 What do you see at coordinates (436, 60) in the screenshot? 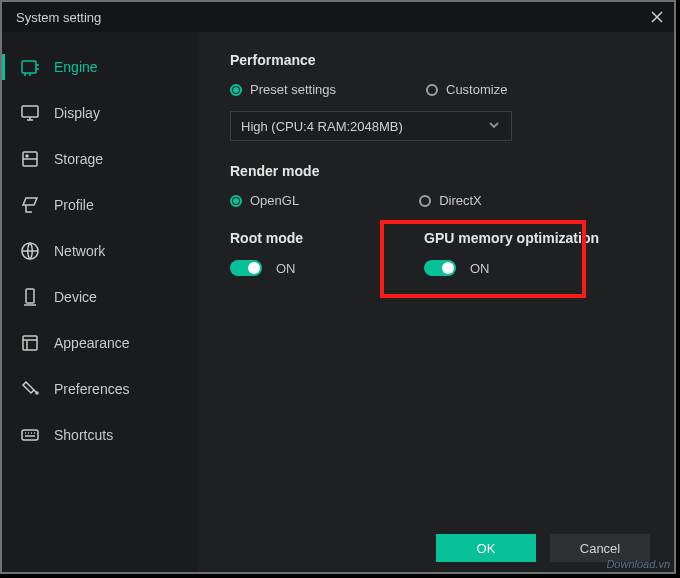
I see `performance-title: Performance` at bounding box center [436, 60].